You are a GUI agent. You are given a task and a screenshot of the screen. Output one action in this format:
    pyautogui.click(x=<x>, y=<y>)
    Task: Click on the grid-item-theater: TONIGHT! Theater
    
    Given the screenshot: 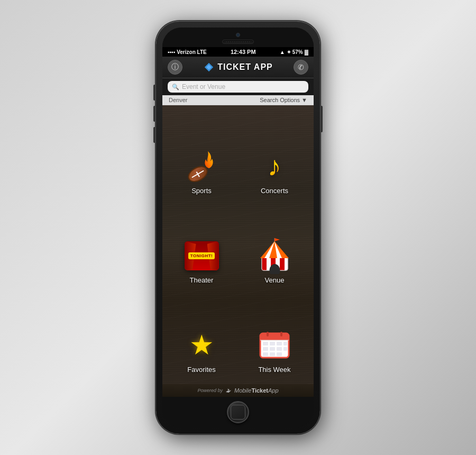 What is the action you would take?
    pyautogui.click(x=202, y=244)
    